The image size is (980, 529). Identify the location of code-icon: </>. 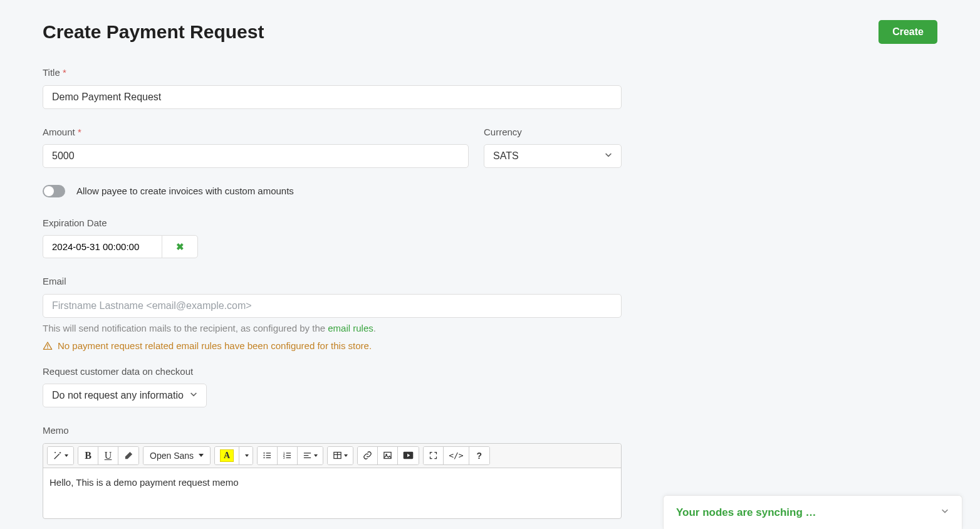
(456, 455).